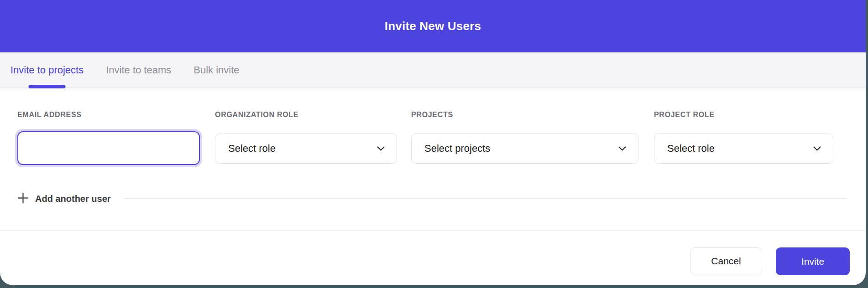 The height and width of the screenshot is (288, 868). What do you see at coordinates (813, 262) in the screenshot?
I see `invite-button: Invite` at bounding box center [813, 262].